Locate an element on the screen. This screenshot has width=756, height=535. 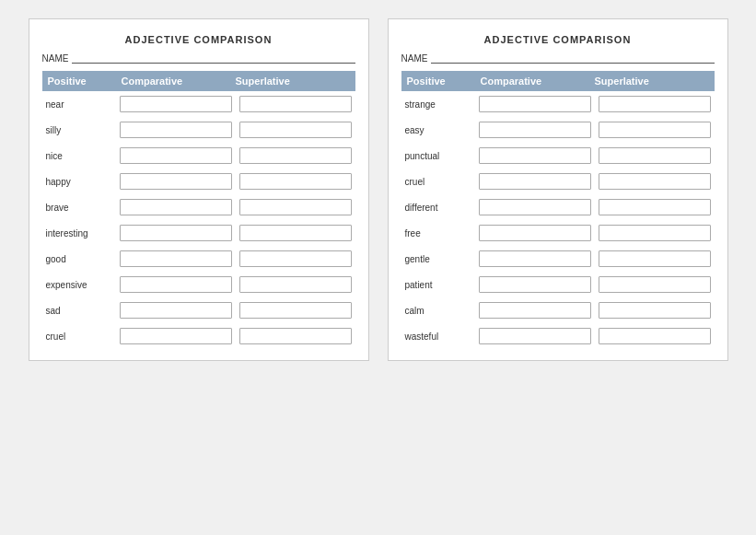
ws1-col-positive: Positive is located at coordinates (85, 81).